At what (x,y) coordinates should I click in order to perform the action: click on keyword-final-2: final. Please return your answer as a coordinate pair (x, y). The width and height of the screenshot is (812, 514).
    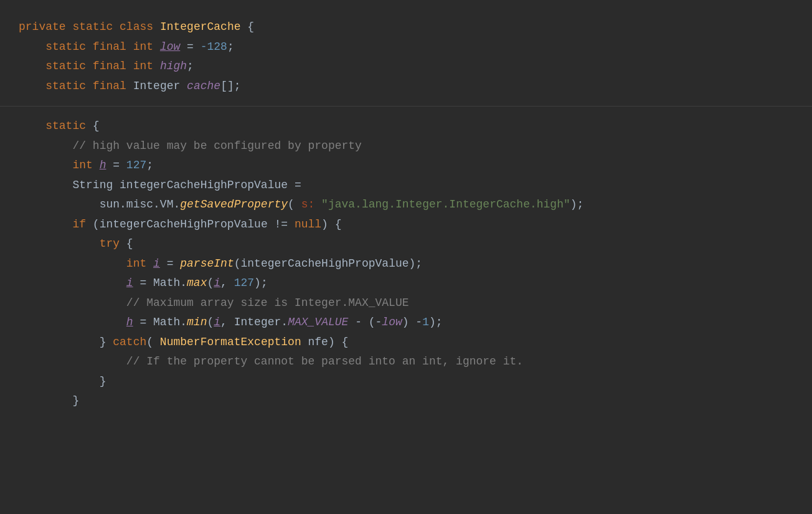
    Looking at the image, I should click on (110, 66).